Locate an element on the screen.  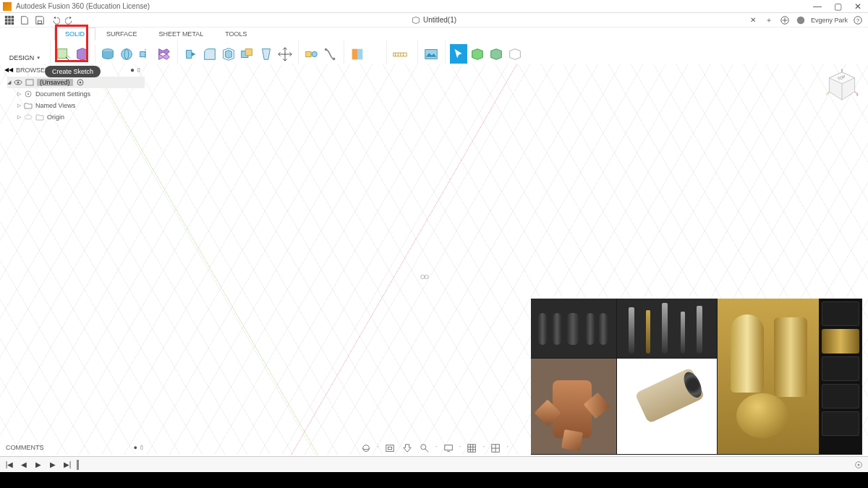
browser-collapse-icon: ◀◀ is located at coordinates (9, 69).